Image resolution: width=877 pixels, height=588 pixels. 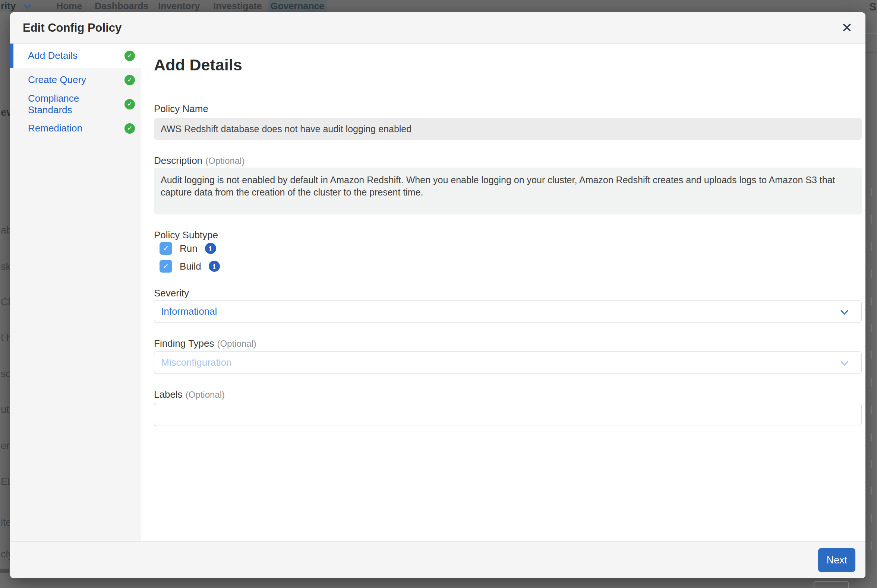 What do you see at coordinates (508, 362) in the screenshot?
I see `finding-types-select-value: Misconfiguration` at bounding box center [508, 362].